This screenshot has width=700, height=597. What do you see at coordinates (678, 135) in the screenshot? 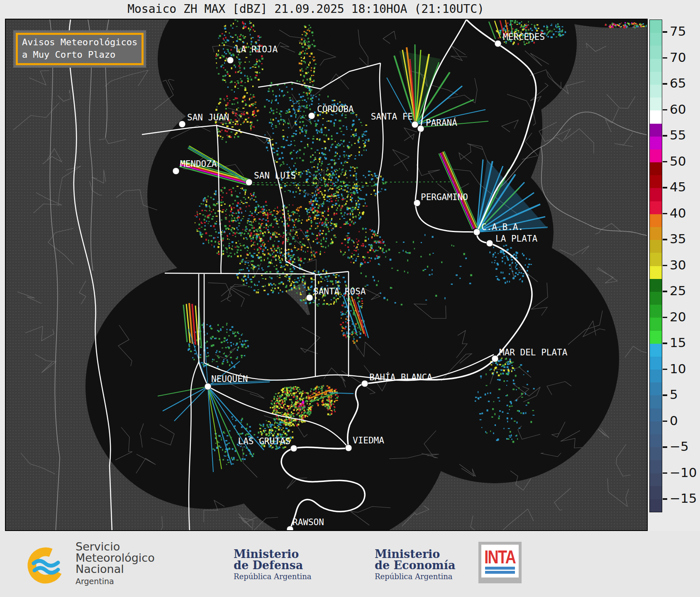
I see `colorbar-label-55: 55` at bounding box center [678, 135].